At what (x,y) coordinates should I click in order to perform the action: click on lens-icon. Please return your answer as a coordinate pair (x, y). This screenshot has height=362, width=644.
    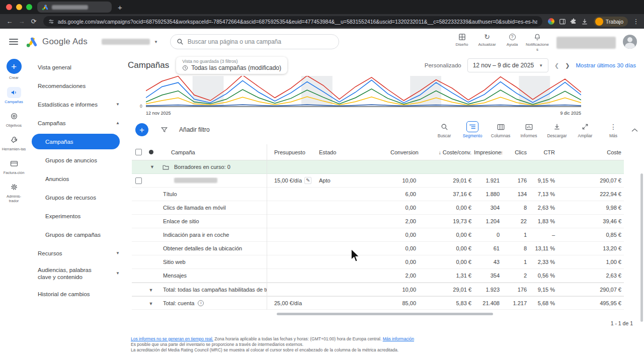
    Looking at the image, I should click on (551, 22).